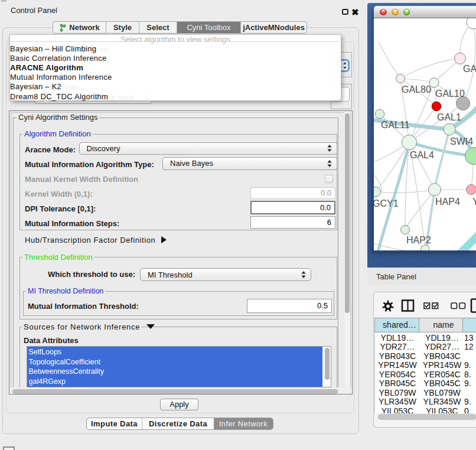 The image size is (476, 450). Describe the element at coordinates (422, 155) in the screenshot. I see `svg-text: GAL4` at that location.